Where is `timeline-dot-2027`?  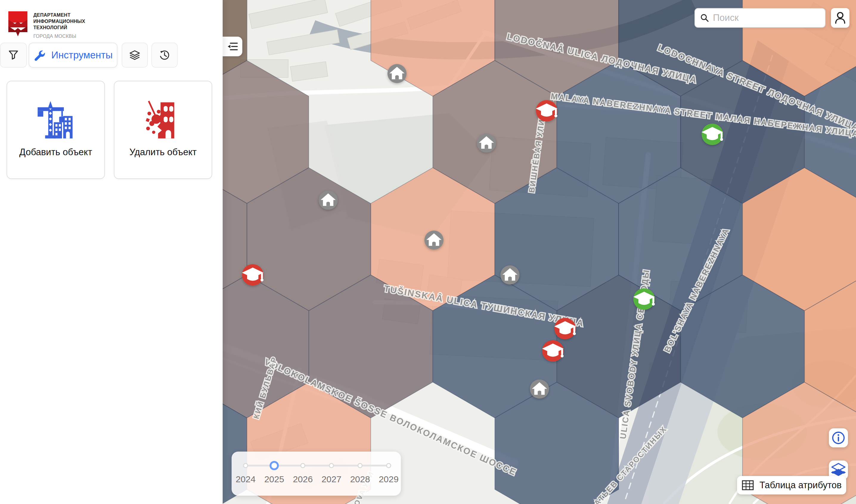 timeline-dot-2027 is located at coordinates (332, 466).